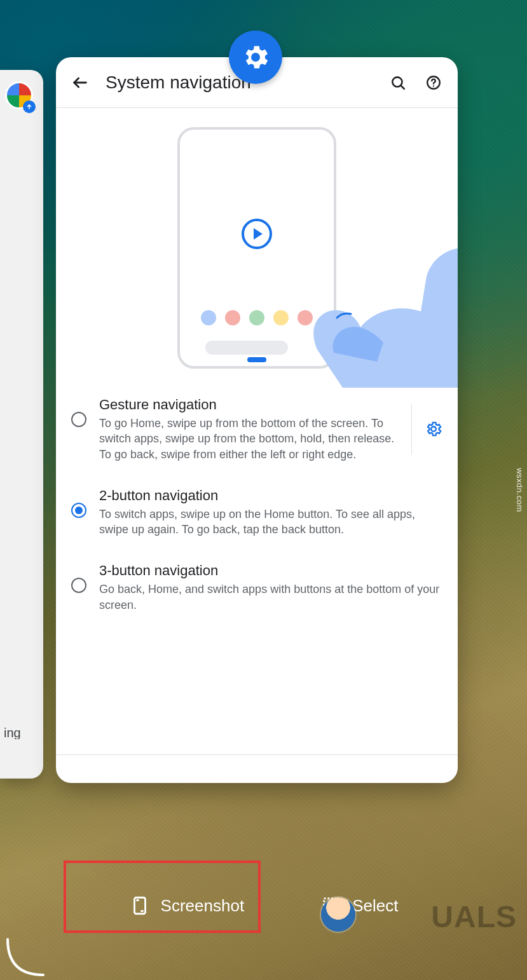  What do you see at coordinates (271, 571) in the screenshot?
I see `option-title: 3-button navigation` at bounding box center [271, 571].